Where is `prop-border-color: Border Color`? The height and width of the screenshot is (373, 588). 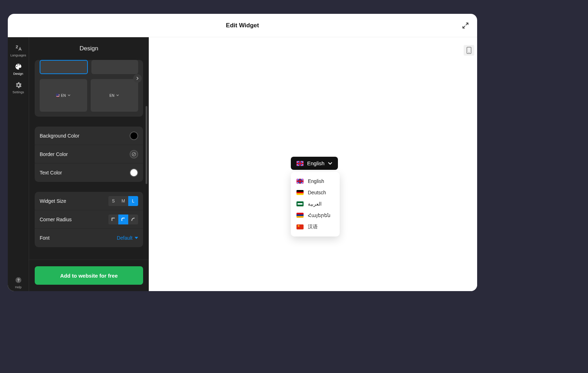
prop-border-color: Border Color is located at coordinates (89, 154).